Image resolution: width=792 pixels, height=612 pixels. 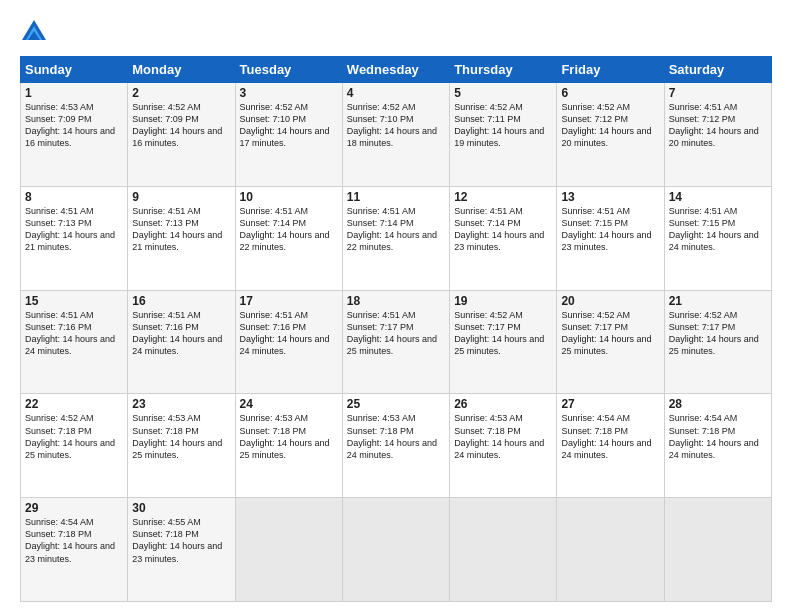 What do you see at coordinates (288, 70) in the screenshot?
I see `header-cell-tuesday: Tuesday` at bounding box center [288, 70].